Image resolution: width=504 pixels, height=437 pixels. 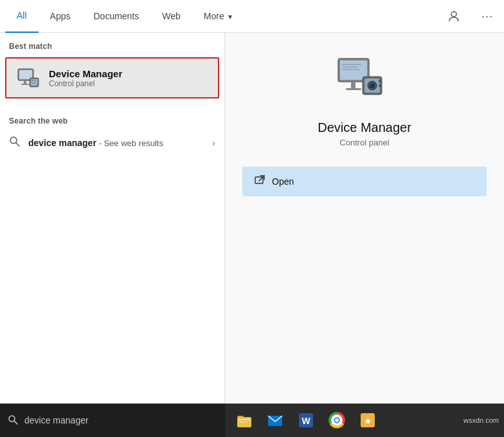 What do you see at coordinates (230, 16) in the screenshot?
I see `chevron-down-icon` at bounding box center [230, 16].